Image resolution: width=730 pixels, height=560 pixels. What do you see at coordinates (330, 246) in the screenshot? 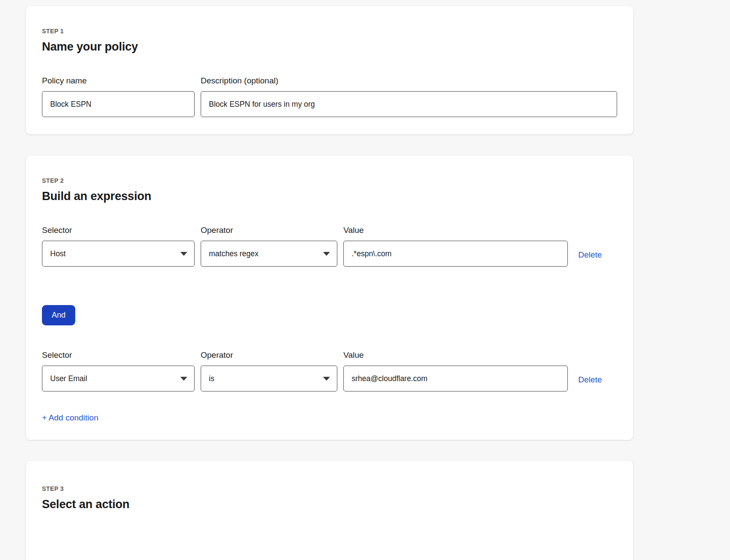
I see `condition-row-1: Selector Host Operator matches regex Val…` at bounding box center [330, 246].